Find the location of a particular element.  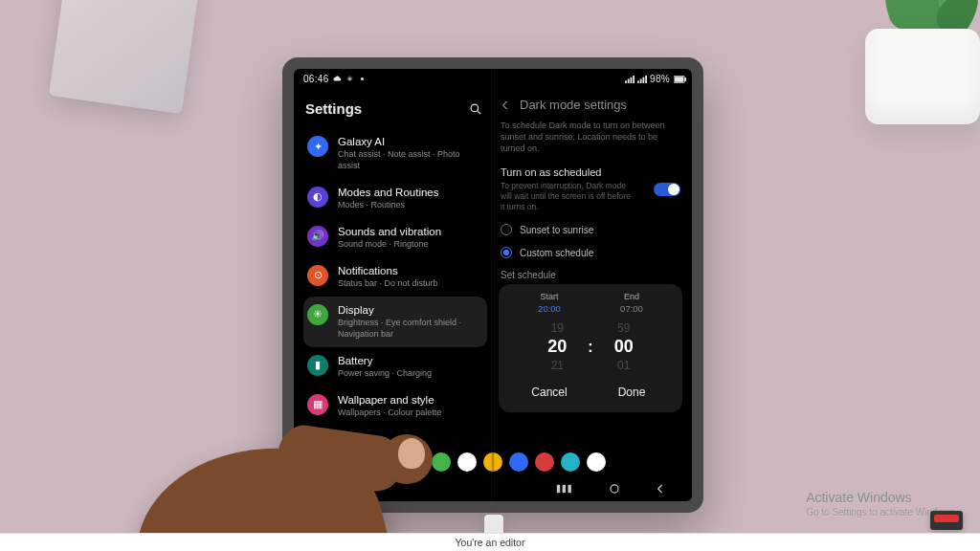

settings-row-sub: Wallpapers · Colour palette is located at coordinates (390, 413).